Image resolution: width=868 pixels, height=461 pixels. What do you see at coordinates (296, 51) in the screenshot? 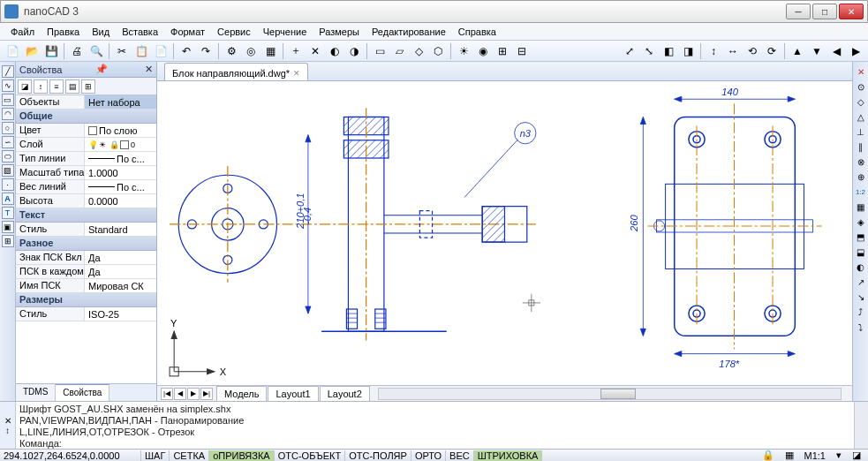
I see `tool-icon: ＋` at bounding box center [296, 51].